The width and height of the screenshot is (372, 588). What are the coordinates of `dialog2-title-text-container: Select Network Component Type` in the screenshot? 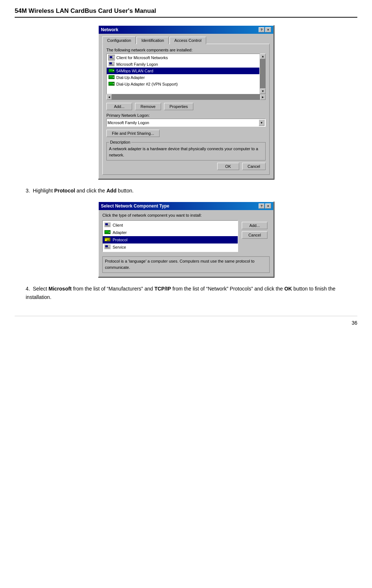 It's located at (135, 206).